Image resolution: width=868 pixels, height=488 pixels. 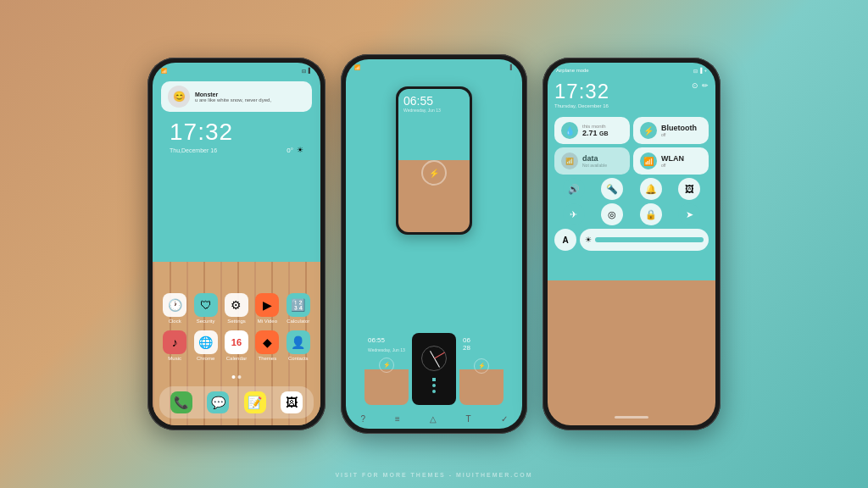 What do you see at coordinates (233, 100) in the screenshot?
I see `notif-message: u are like white snow, never dyed,` at bounding box center [233, 100].